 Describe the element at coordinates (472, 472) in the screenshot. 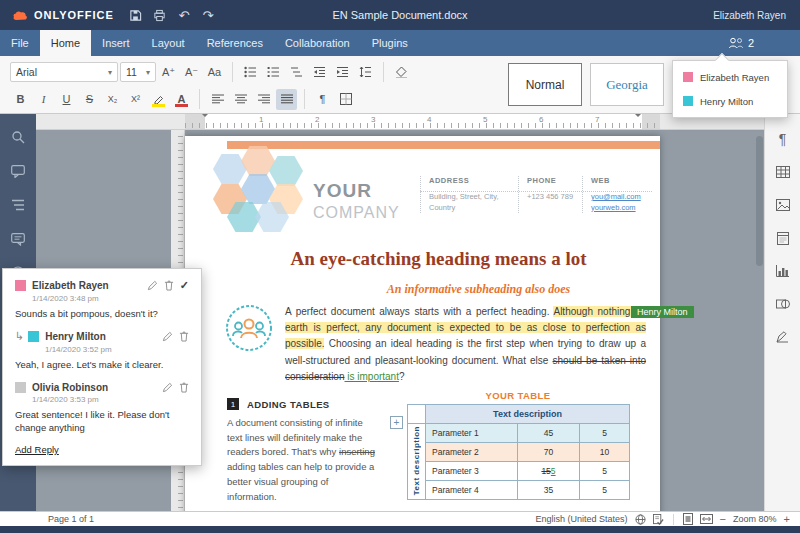

I see `table-cell: Parameter 3` at that location.